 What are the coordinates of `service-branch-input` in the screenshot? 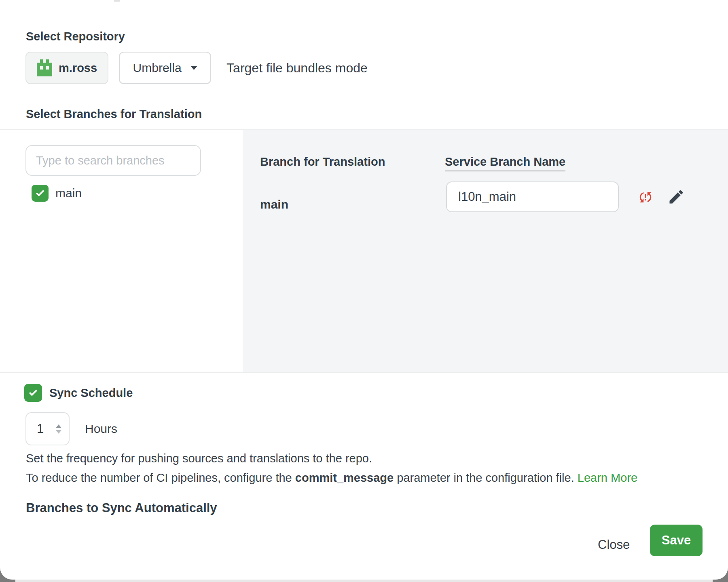 It's located at (532, 197).